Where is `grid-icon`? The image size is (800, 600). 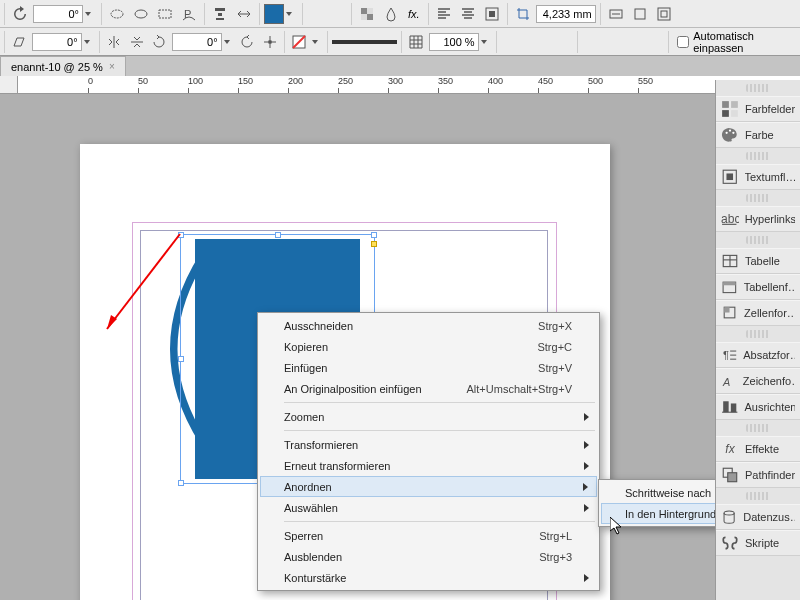 grid-icon is located at coordinates (416, 42).